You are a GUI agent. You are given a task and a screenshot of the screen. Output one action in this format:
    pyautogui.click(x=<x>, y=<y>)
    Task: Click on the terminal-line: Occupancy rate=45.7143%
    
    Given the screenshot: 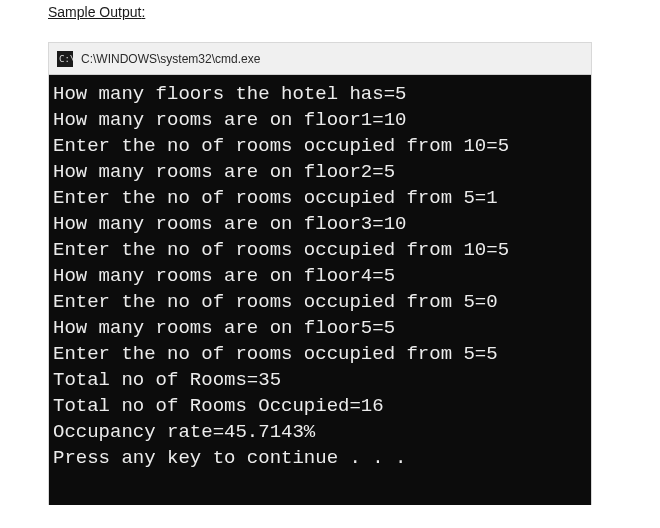 What is the action you would take?
    pyautogui.click(x=320, y=432)
    